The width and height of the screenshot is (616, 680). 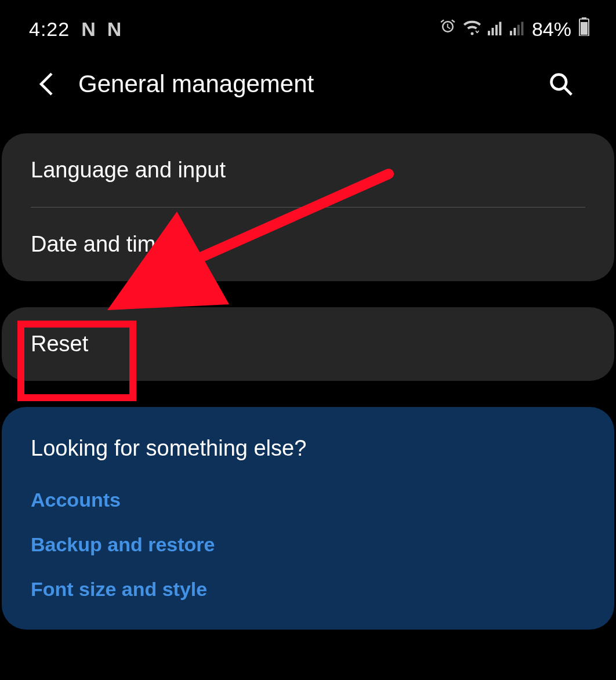 What do you see at coordinates (308, 344) in the screenshot?
I see `settings-group-2: Reset` at bounding box center [308, 344].